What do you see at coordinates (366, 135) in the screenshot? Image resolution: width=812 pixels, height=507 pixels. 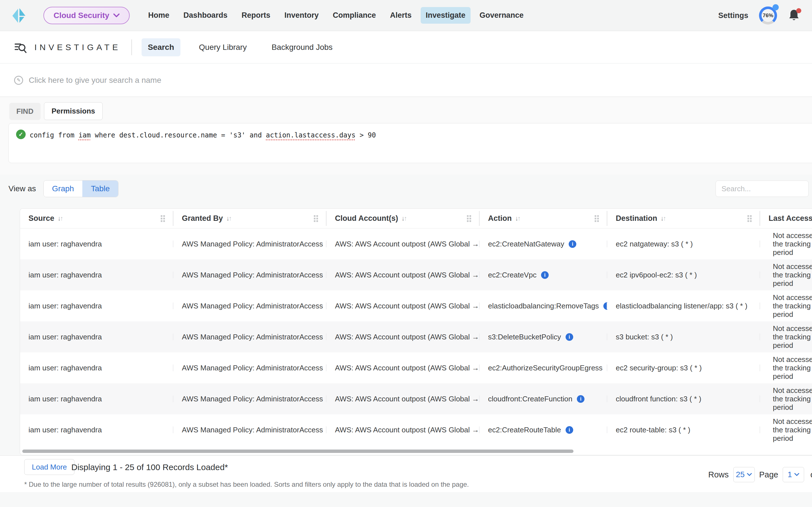 I see `query-term: > 90` at bounding box center [366, 135].